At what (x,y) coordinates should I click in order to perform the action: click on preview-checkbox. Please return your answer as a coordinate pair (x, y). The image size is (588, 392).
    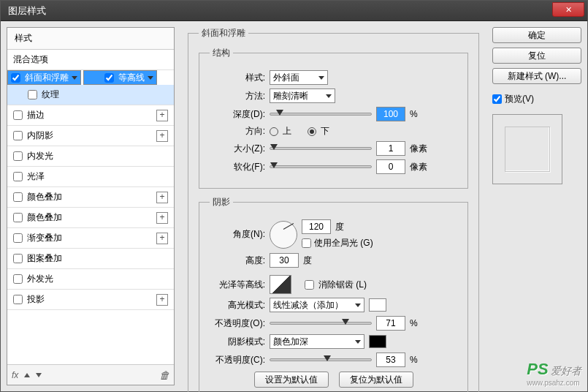
    Looking at the image, I should click on (497, 99).